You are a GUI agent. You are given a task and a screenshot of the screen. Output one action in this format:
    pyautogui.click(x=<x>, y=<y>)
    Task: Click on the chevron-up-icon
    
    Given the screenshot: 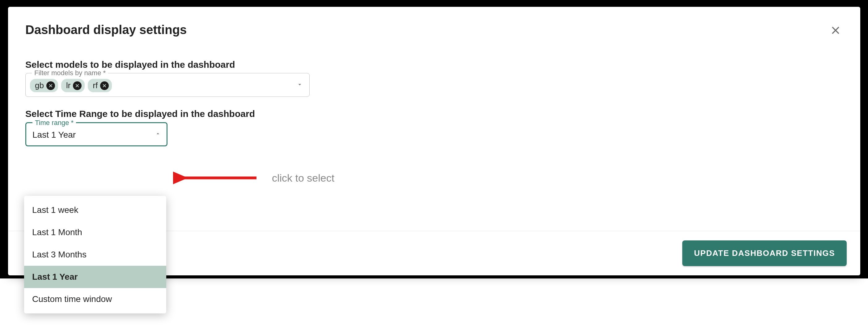 What is the action you would take?
    pyautogui.click(x=158, y=134)
    